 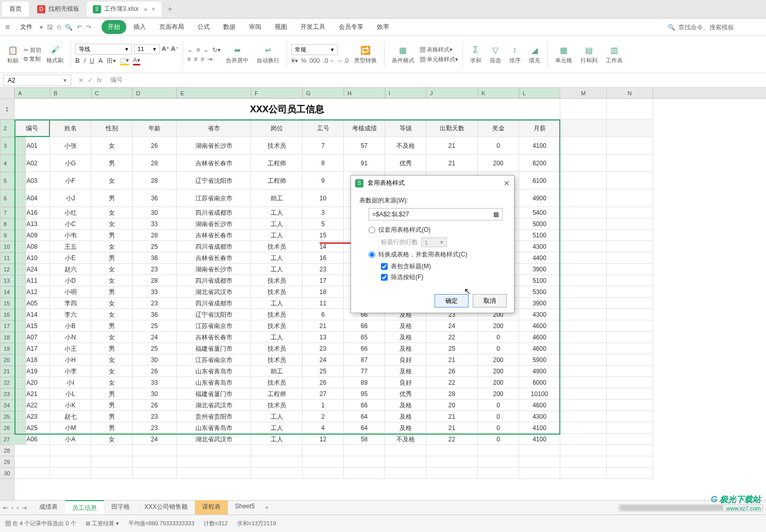 What do you see at coordinates (155, 93) in the screenshot?
I see `col-header: D` at bounding box center [155, 93].